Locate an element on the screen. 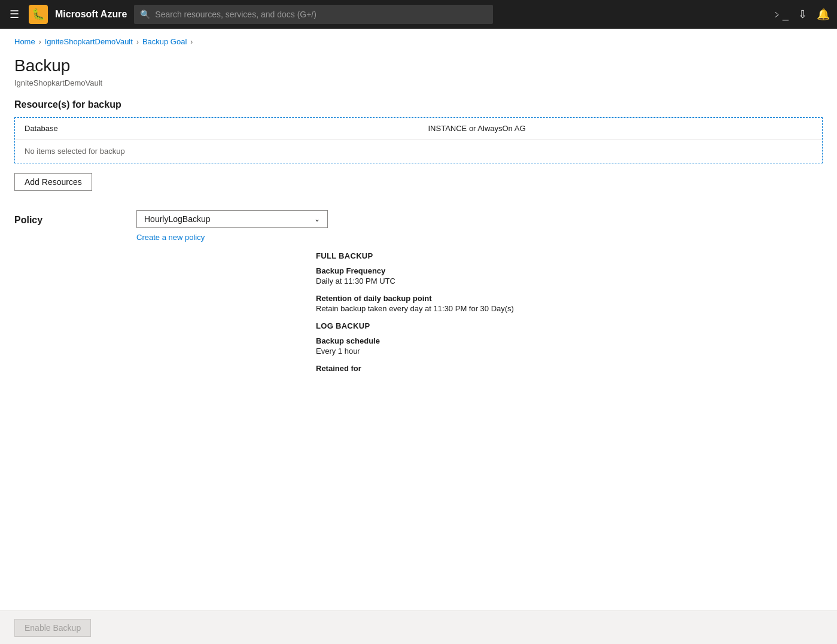 This screenshot has height=644, width=837. search-icon: 🔍 is located at coordinates (145, 14).